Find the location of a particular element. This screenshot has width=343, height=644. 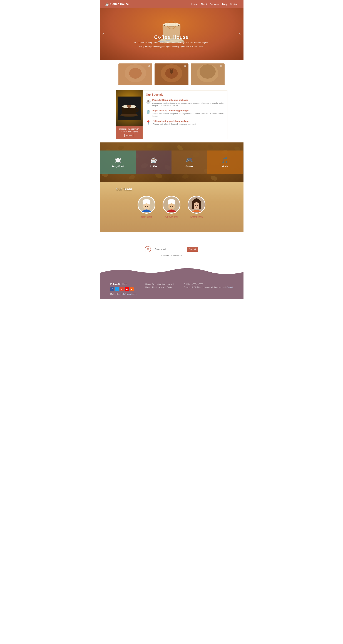

copyright-link: Contact is located at coordinates (230, 287).